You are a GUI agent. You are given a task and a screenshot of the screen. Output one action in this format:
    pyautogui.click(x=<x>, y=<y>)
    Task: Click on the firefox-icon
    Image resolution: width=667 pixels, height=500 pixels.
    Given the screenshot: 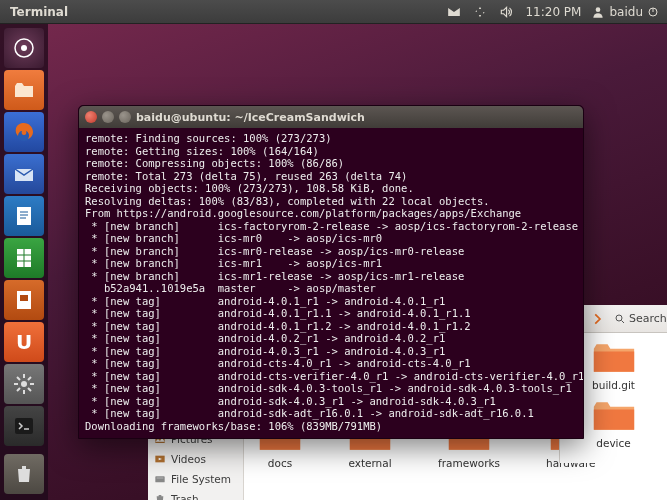 What is the action you would take?
    pyautogui.click(x=24, y=132)
    